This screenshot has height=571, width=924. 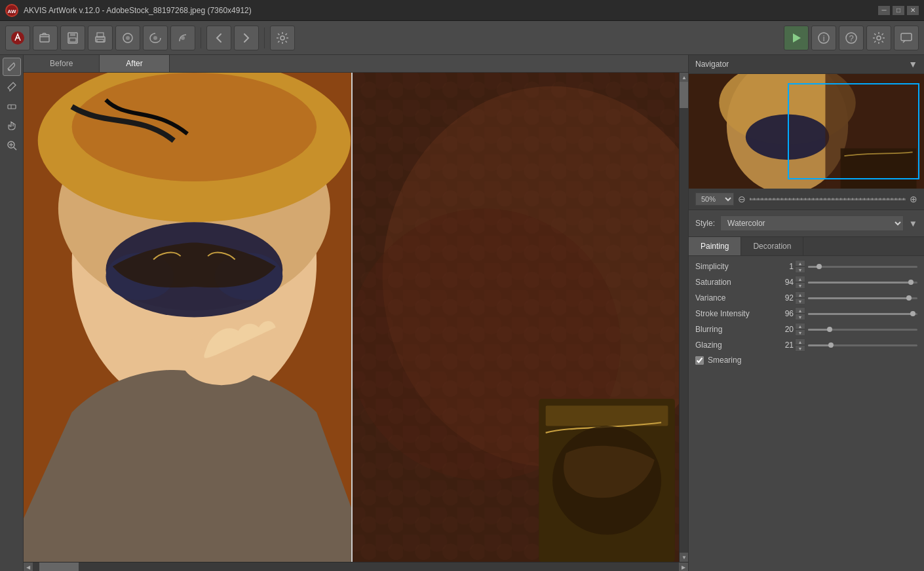 What do you see at coordinates (800, 333) in the screenshot?
I see `blurring-down: ▼` at bounding box center [800, 333].